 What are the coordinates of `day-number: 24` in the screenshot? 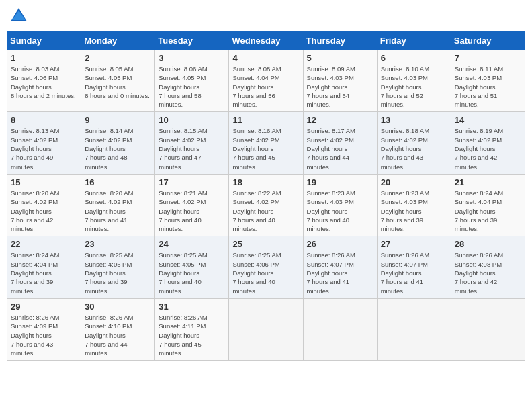 It's located at (192, 244).